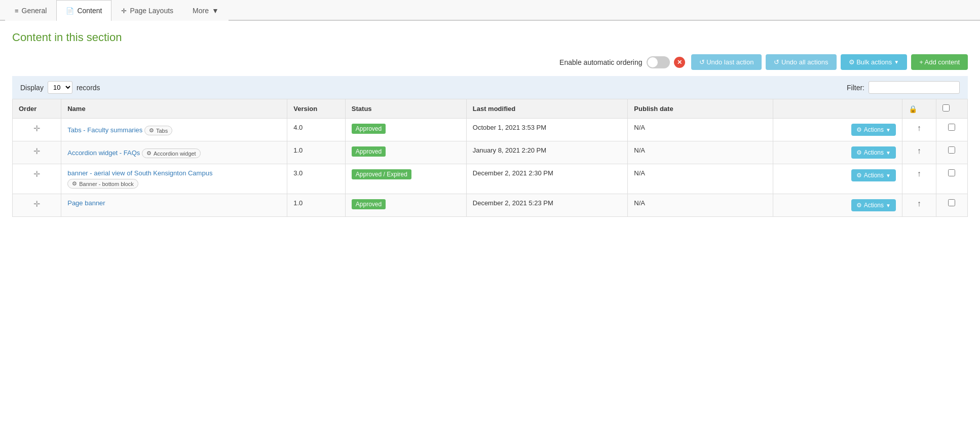 Image resolution: width=980 pixels, height=446 pixels. Describe the element at coordinates (491, 179) in the screenshot. I see `table-row: ✛ banner - aerial view of South Kensignt…` at that location.